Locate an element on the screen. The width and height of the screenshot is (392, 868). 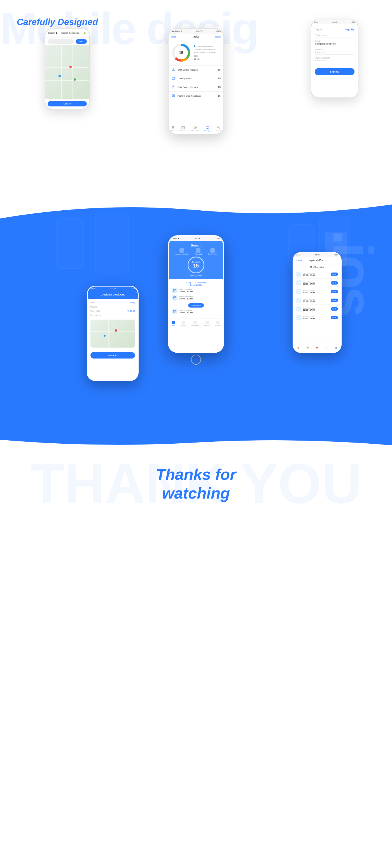
clockin-dept-row: Department: is located at coordinates (113, 315).